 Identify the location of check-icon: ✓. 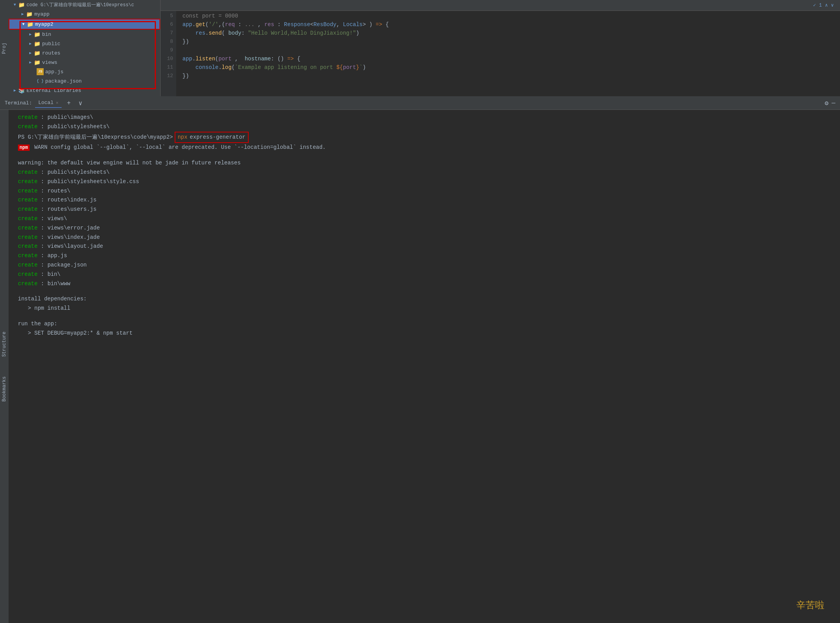
(815, 5).